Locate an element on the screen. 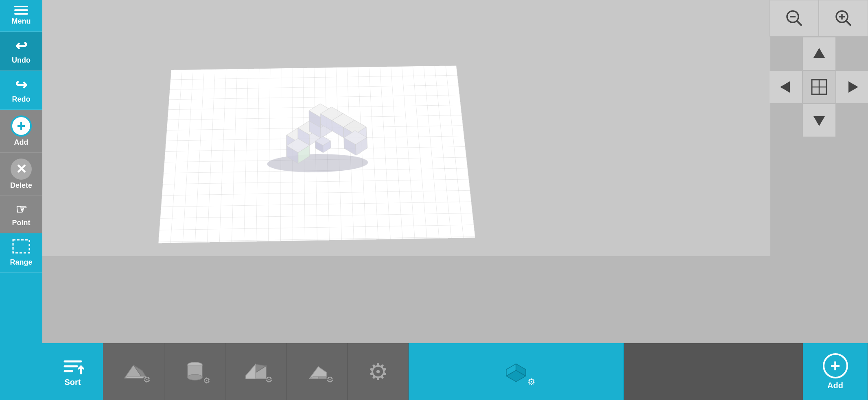 The height and width of the screenshot is (400, 868). shape6-gear-icon: ⚙ is located at coordinates (531, 382).